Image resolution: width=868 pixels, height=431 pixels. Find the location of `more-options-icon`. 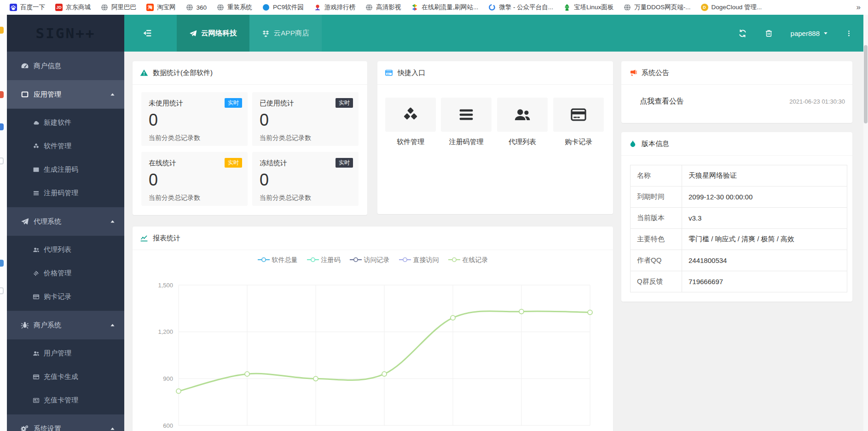

more-options-icon is located at coordinates (849, 33).